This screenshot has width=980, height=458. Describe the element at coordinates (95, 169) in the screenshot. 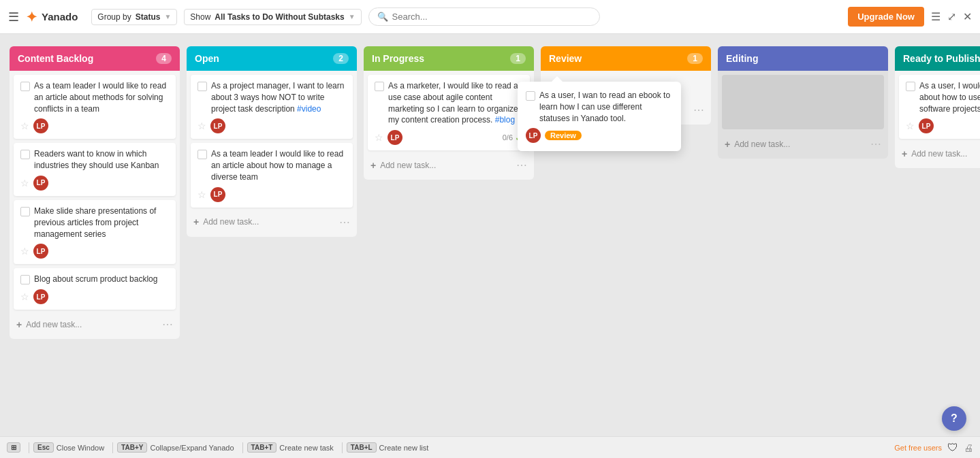

I see `task-card: Readers want to know in which industries…` at that location.